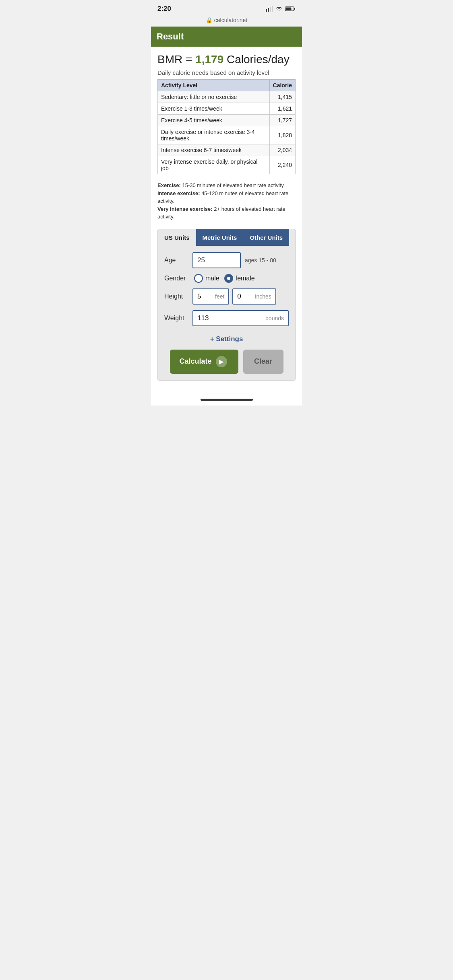 Image resolution: width=453 pixels, height=980 pixels. Describe the element at coordinates (227, 109) in the screenshot. I see `table-row: Exercise 1-3 times/week 1,621` at that location.